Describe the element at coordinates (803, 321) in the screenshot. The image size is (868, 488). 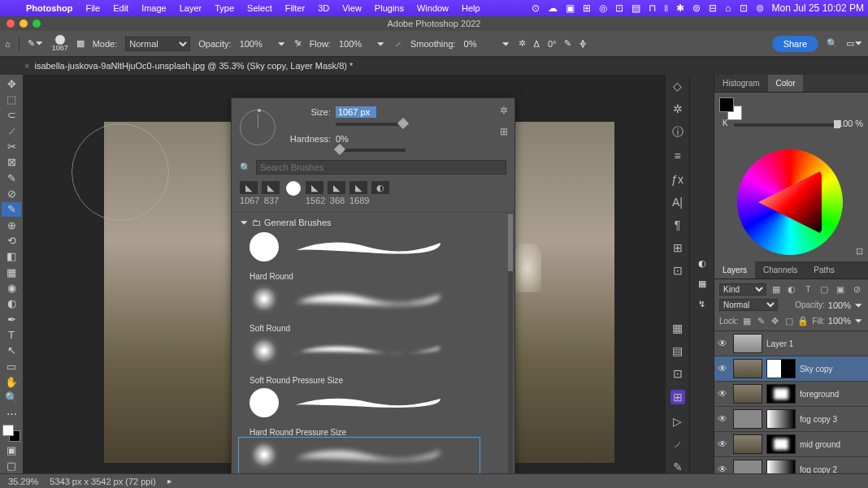
I see `lock-all-icon: 🔒` at that location.